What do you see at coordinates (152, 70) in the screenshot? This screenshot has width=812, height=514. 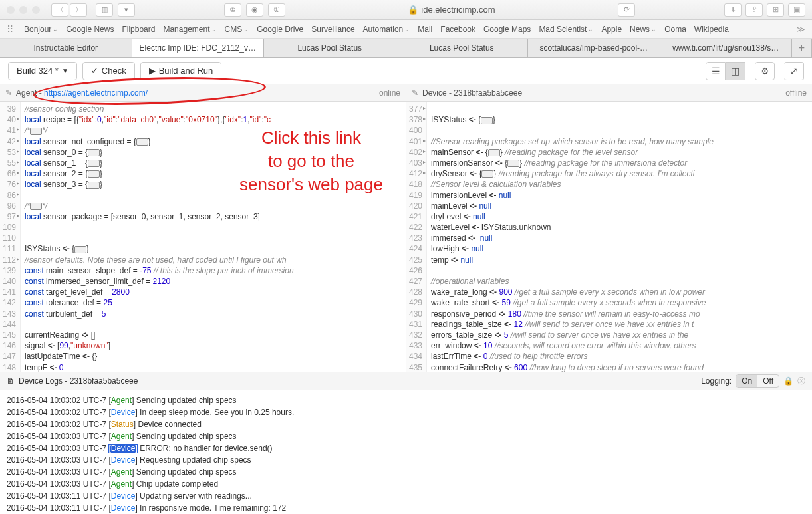 I see `play-icon: ▶` at bounding box center [152, 70].